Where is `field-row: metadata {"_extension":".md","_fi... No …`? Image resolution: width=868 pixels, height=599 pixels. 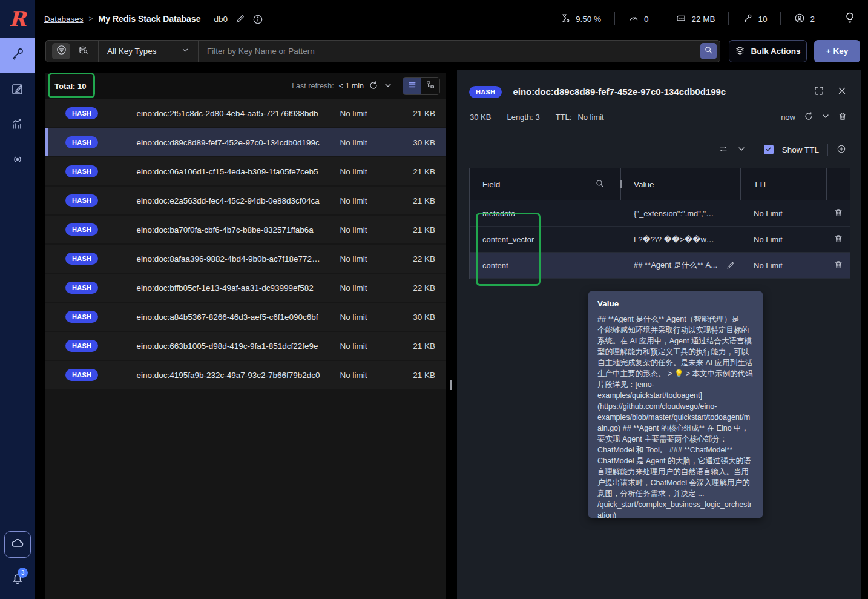
field-row: metadata {"_extension":".md","_fi... No … is located at coordinates (660, 213).